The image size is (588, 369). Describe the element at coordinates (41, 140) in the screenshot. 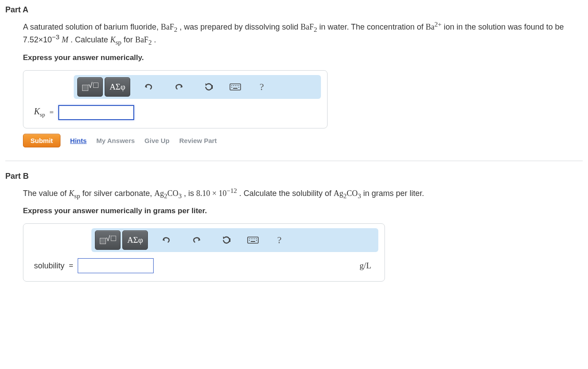

I see `submit-button: Submit` at that location.